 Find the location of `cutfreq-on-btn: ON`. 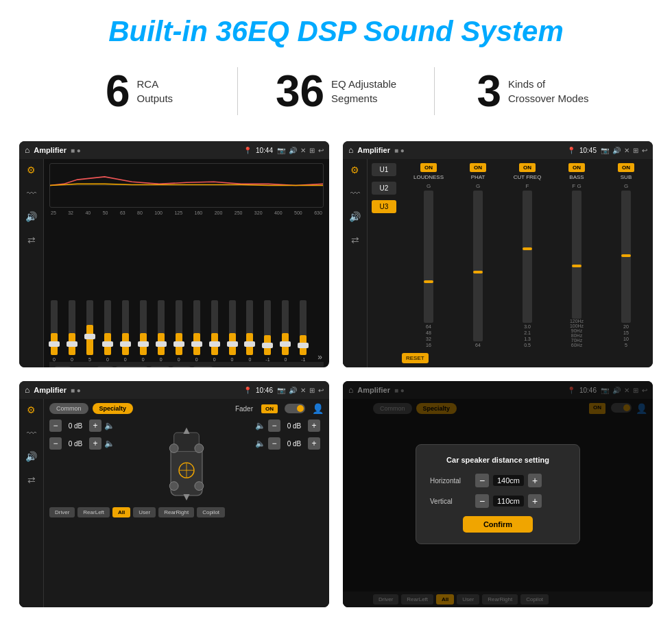

cutfreq-on-btn: ON is located at coordinates (527, 167).